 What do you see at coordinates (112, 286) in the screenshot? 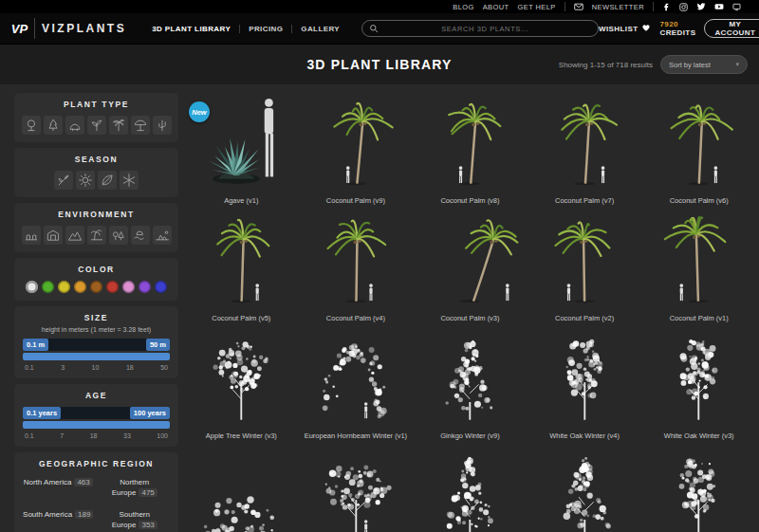
I see `color-swatch-red` at bounding box center [112, 286].